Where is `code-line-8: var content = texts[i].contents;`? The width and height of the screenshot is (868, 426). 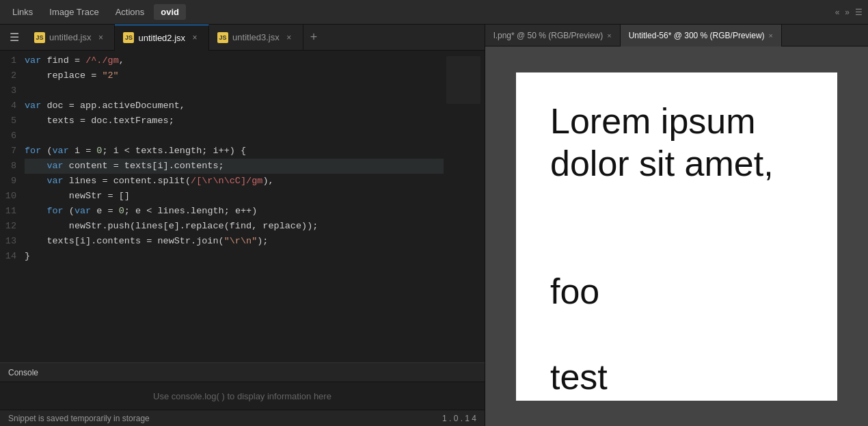 code-line-8: var content = texts[i].contents; is located at coordinates (234, 166).